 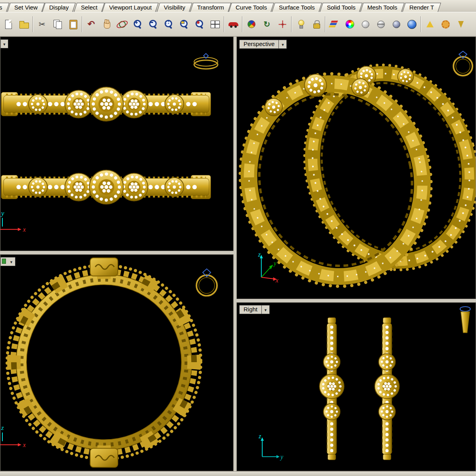 What do you see at coordinates (200, 24) in the screenshot?
I see `zoom-selected-icon` at bounding box center [200, 24].